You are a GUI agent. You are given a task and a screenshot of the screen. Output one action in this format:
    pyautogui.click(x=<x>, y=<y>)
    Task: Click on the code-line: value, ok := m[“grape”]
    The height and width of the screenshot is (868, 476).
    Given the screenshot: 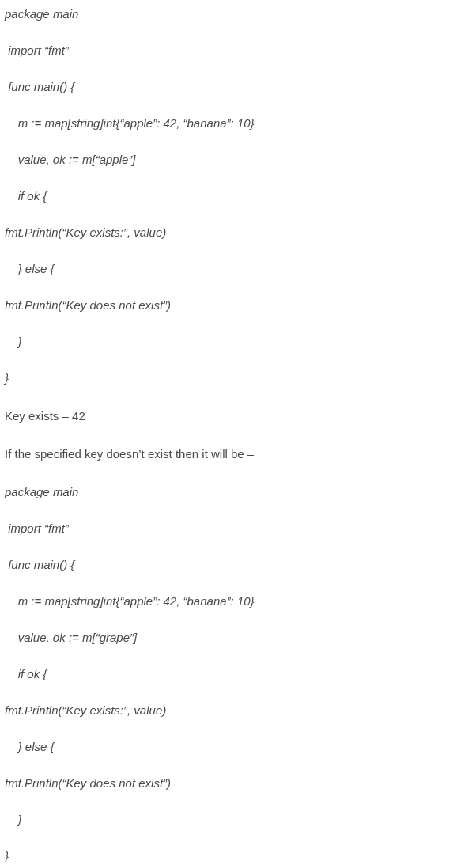 What is the action you would take?
    pyautogui.click(x=238, y=638)
    